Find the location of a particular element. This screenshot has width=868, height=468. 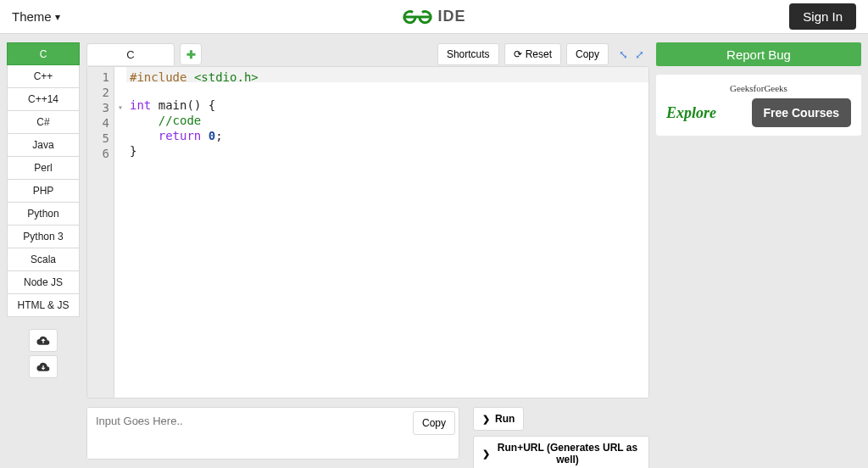

lang-item-python-3: Python 3 is located at coordinates (43, 237).